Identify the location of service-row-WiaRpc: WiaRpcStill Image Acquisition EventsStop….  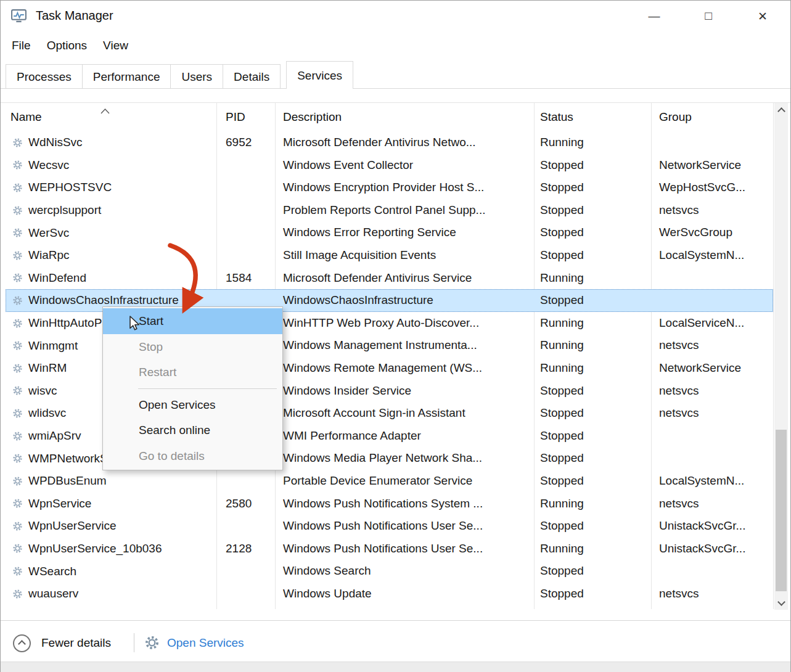
(390, 255).